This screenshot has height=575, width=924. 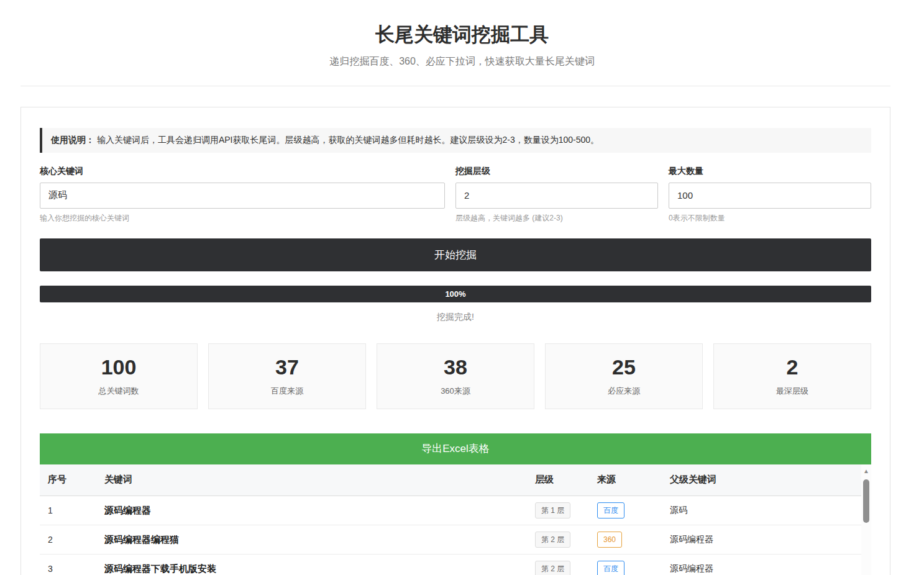 What do you see at coordinates (610, 540) in the screenshot?
I see `source-badge: 360` at bounding box center [610, 540].